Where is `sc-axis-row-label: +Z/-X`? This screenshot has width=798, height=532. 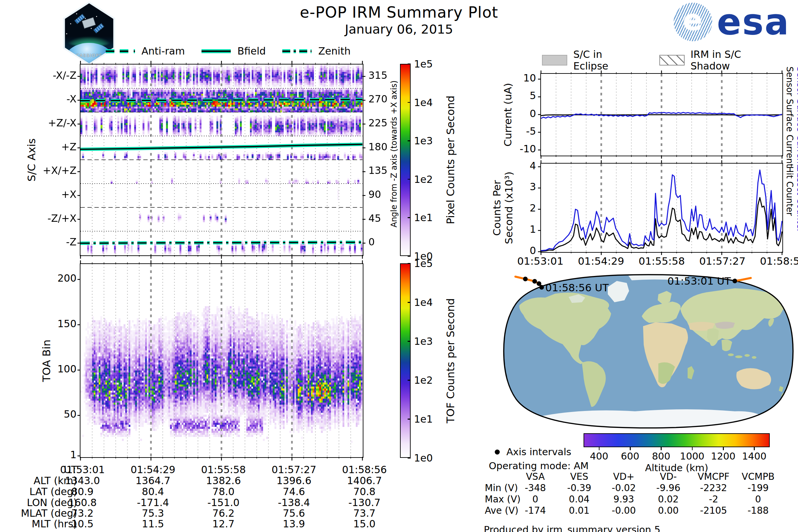 sc-axis-row-label: +Z/-X is located at coordinates (48, 123).